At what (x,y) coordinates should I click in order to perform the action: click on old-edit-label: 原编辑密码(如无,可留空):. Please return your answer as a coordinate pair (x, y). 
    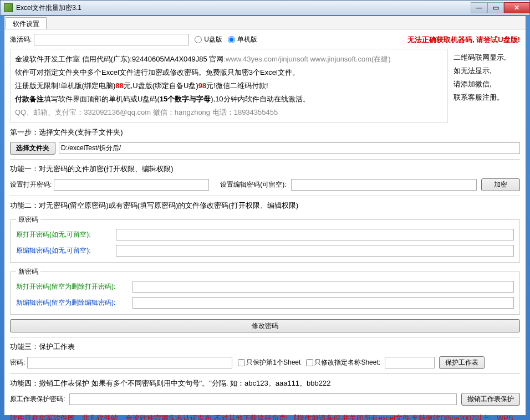
    Looking at the image, I should click on (66, 250).